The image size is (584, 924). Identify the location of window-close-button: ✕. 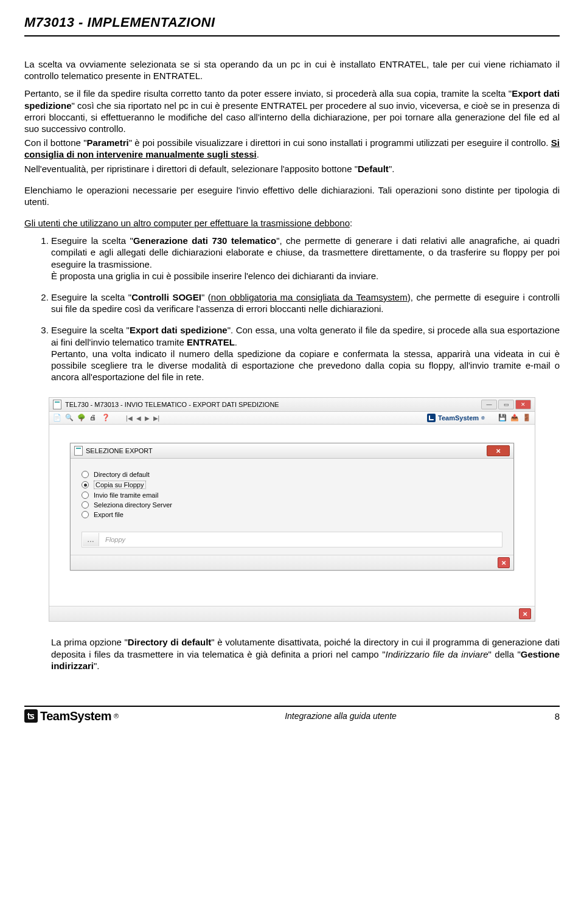
(523, 405).